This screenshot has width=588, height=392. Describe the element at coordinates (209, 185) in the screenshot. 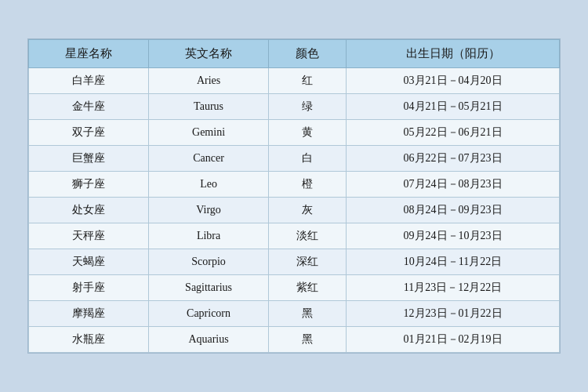

I see `cell-english_name: Leo` at that location.